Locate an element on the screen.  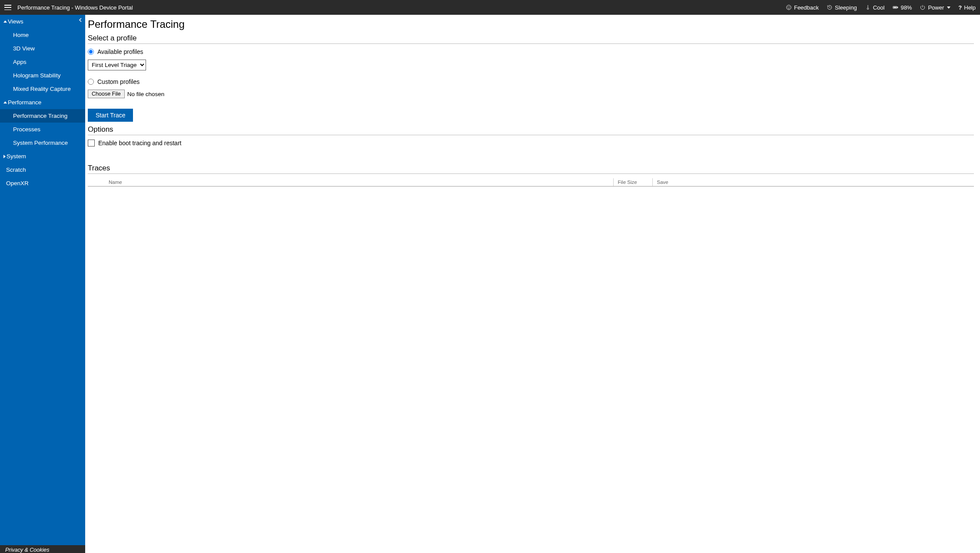
caret-right-icon is located at coordinates (4, 157).